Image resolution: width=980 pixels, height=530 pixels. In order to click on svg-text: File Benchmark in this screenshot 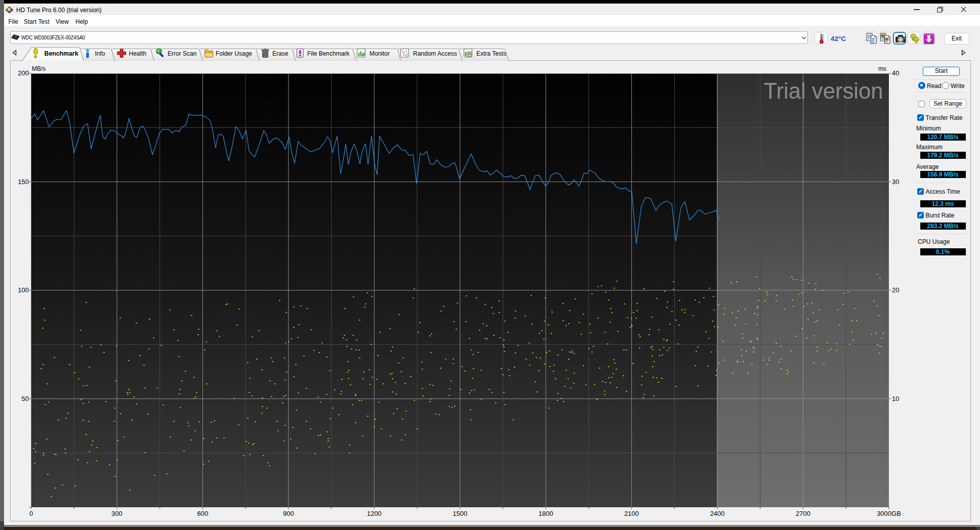, I will do `click(329, 54)`.